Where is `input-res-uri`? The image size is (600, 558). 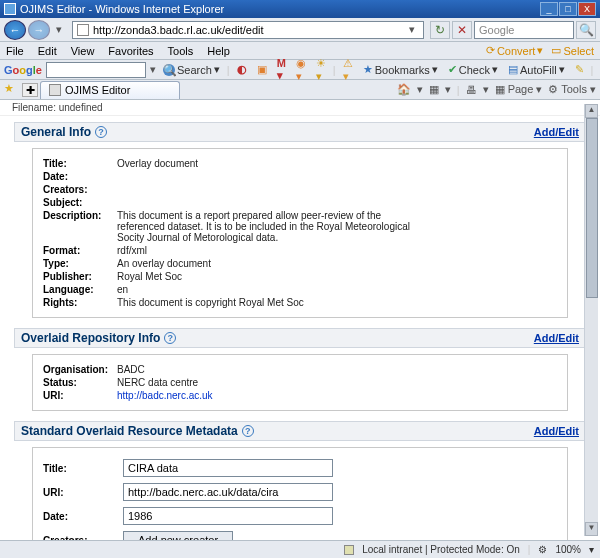
input-res-uri is located at coordinates (228, 492).